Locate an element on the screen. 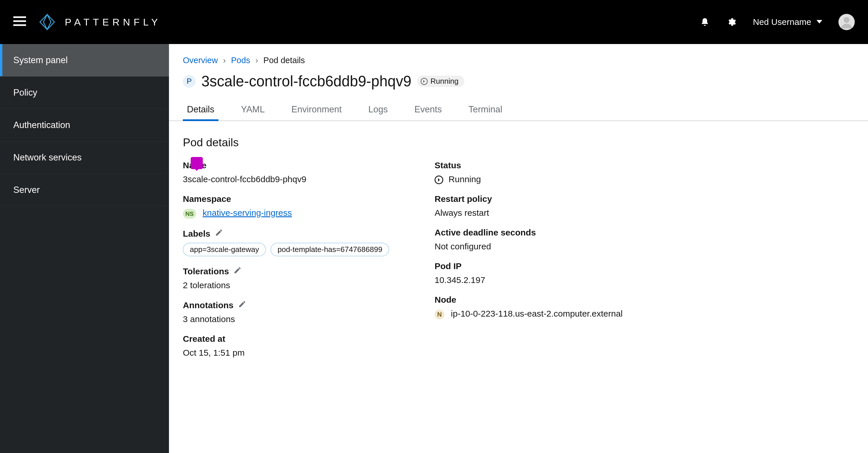 This screenshot has height=453, width=868. namespace-badge: NS is located at coordinates (189, 214).